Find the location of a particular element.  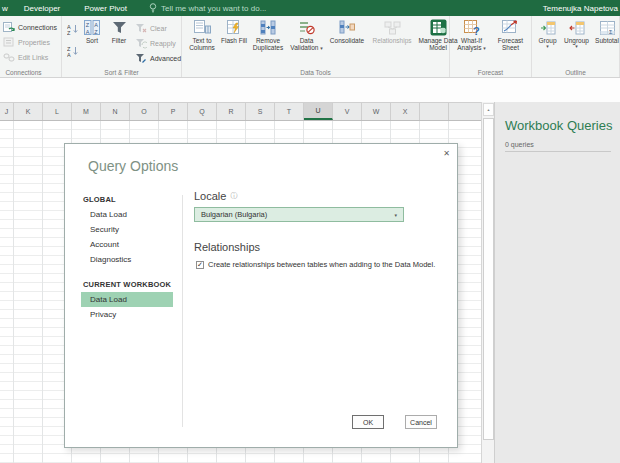

tab-power-pivot: Power Pivot is located at coordinates (106, 8).